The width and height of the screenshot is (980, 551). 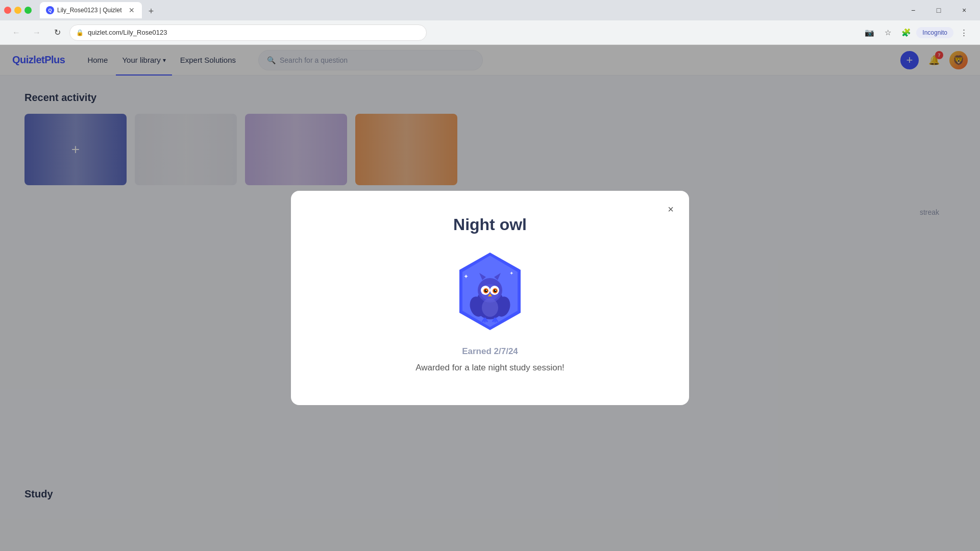 What do you see at coordinates (91, 10) in the screenshot?
I see `active-tab: Q Lily_Rose0123 | Quizlet ✕` at bounding box center [91, 10].